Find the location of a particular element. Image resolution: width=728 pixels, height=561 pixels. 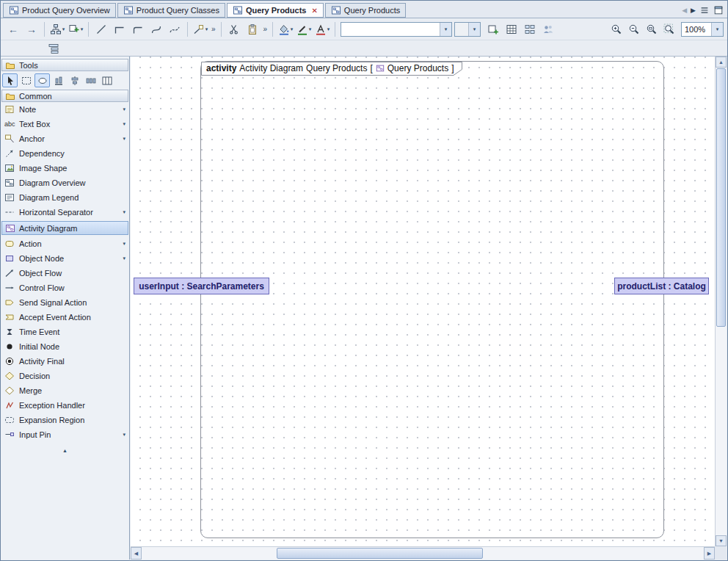

oblique-path-button is located at coordinates (101, 29).